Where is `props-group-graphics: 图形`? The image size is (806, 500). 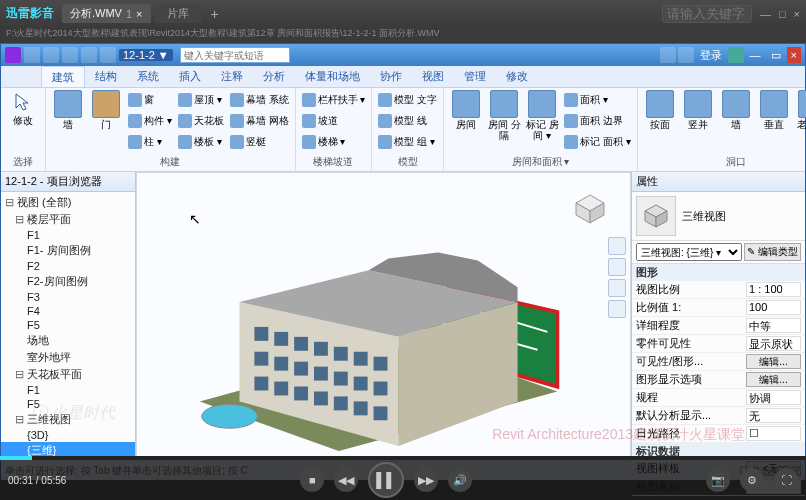 props-group-graphics: 图形 is located at coordinates (718, 272).